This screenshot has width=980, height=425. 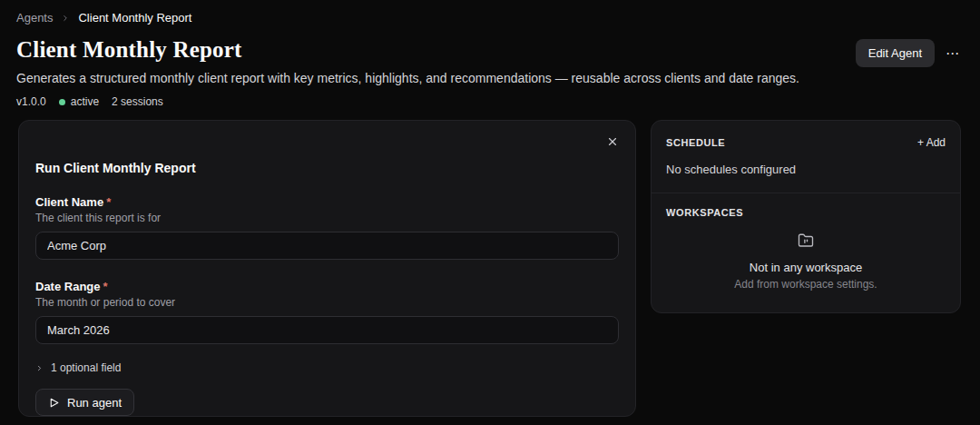 What do you see at coordinates (612, 142) in the screenshot?
I see `close-button` at bounding box center [612, 142].